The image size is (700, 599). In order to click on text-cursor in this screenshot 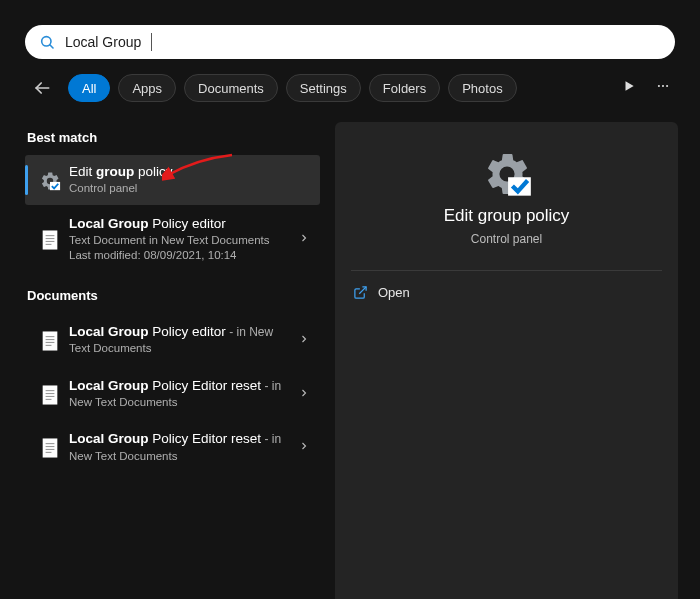, I will do `click(152, 42)`.